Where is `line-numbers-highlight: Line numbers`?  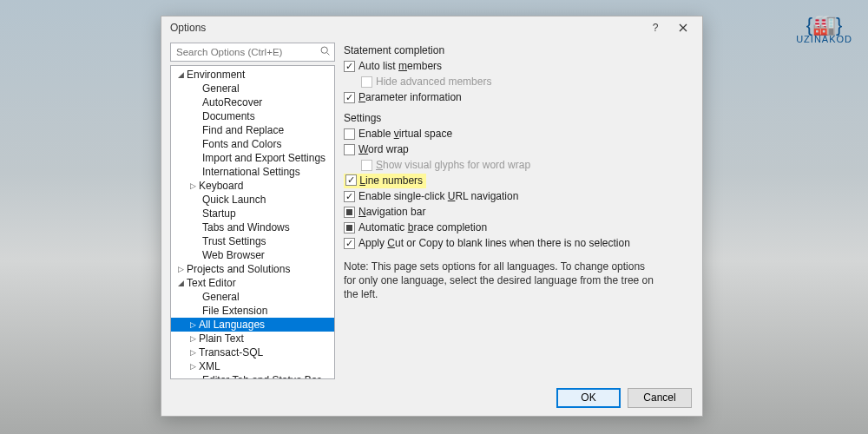 line-numbers-highlight: Line numbers is located at coordinates (385, 181).